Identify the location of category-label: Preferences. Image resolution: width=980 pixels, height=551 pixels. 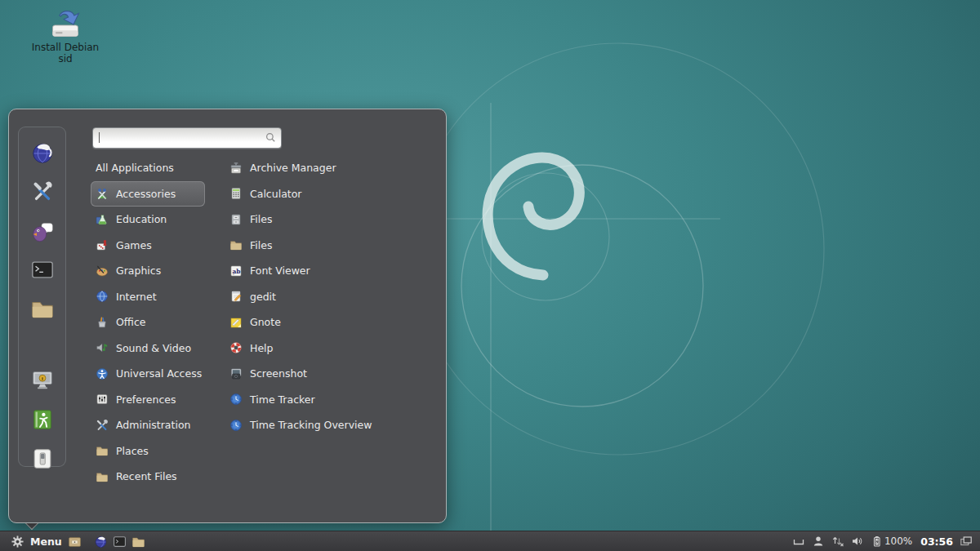
(146, 400).